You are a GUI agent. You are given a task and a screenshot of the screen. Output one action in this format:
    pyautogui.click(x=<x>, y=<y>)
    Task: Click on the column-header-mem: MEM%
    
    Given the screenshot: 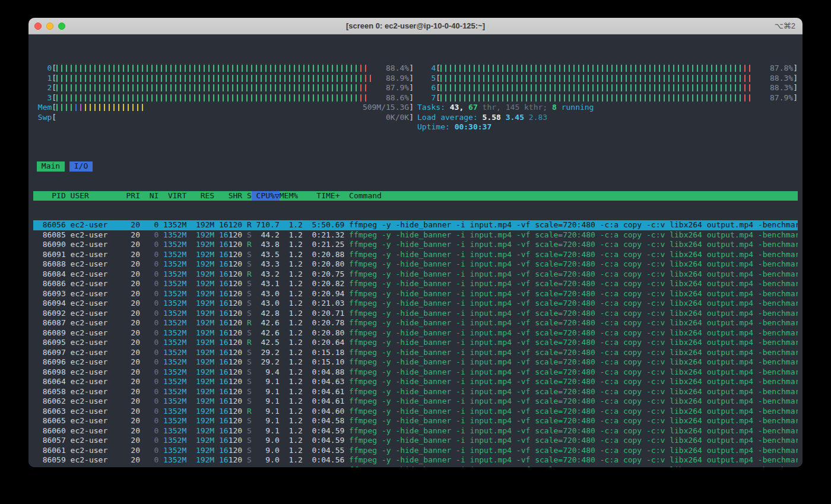 What is the action you would take?
    pyautogui.click(x=291, y=196)
    